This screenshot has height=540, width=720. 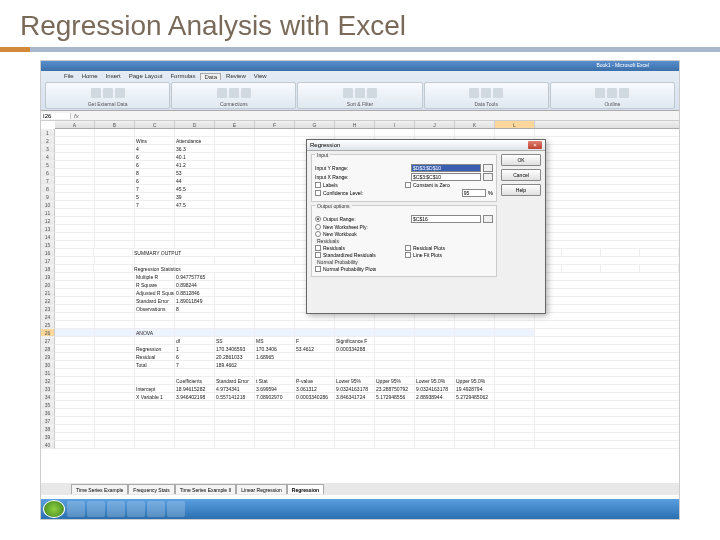 What do you see at coordinates (195, 140) in the screenshot?
I see `cell: Attendance` at bounding box center [195, 140].